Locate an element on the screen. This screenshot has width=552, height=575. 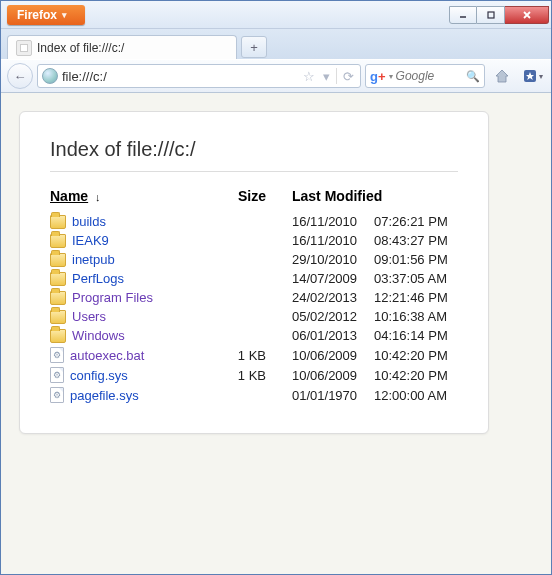
home-icon is located at coordinates (502, 76).